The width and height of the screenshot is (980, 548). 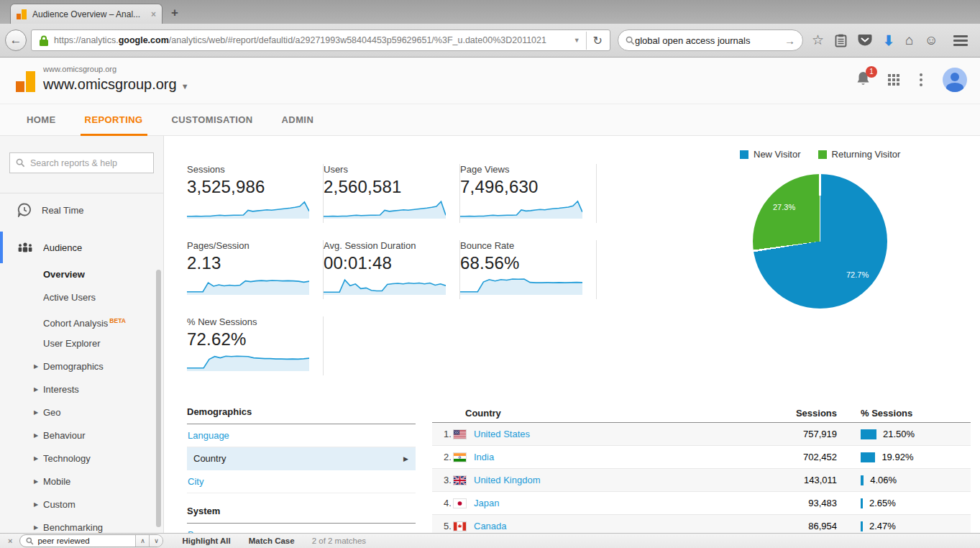 I want to click on sidebar-search-input: Search reports & help, so click(x=82, y=163).